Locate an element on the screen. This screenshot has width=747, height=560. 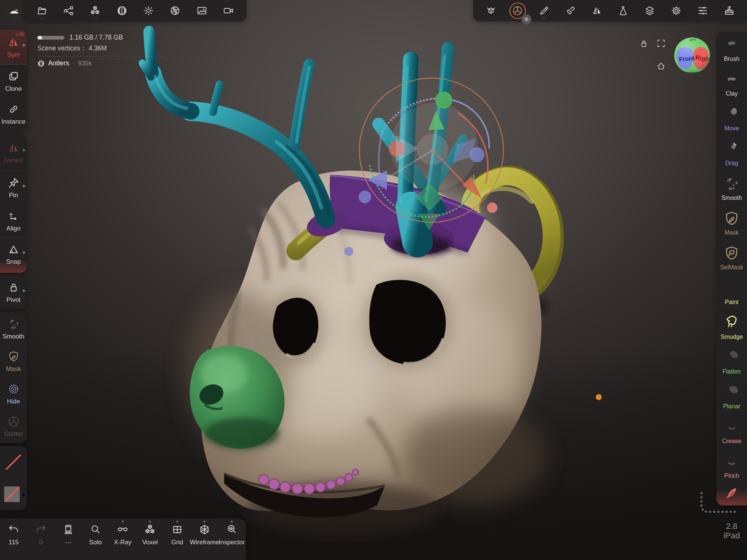
symmetry-button is located at coordinates (597, 11).